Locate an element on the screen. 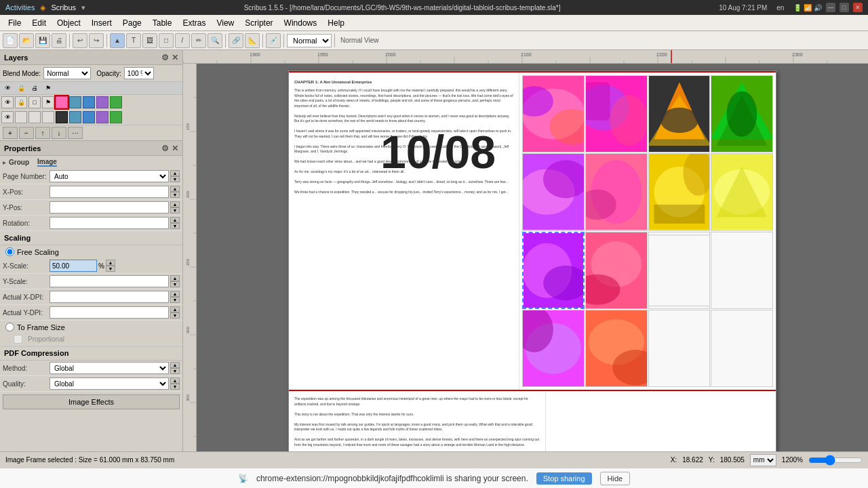 The image size is (868, 488). ypos-up: ▲ is located at coordinates (175, 205).